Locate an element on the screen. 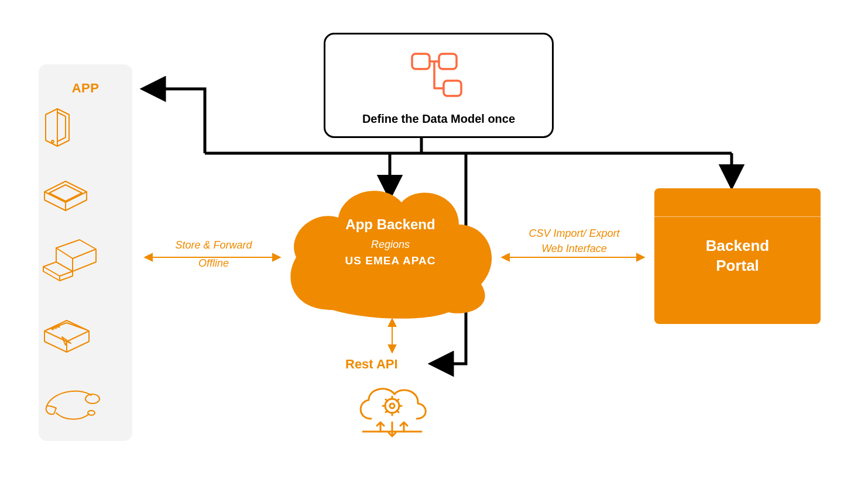  app-panel: APP is located at coordinates (85, 253).